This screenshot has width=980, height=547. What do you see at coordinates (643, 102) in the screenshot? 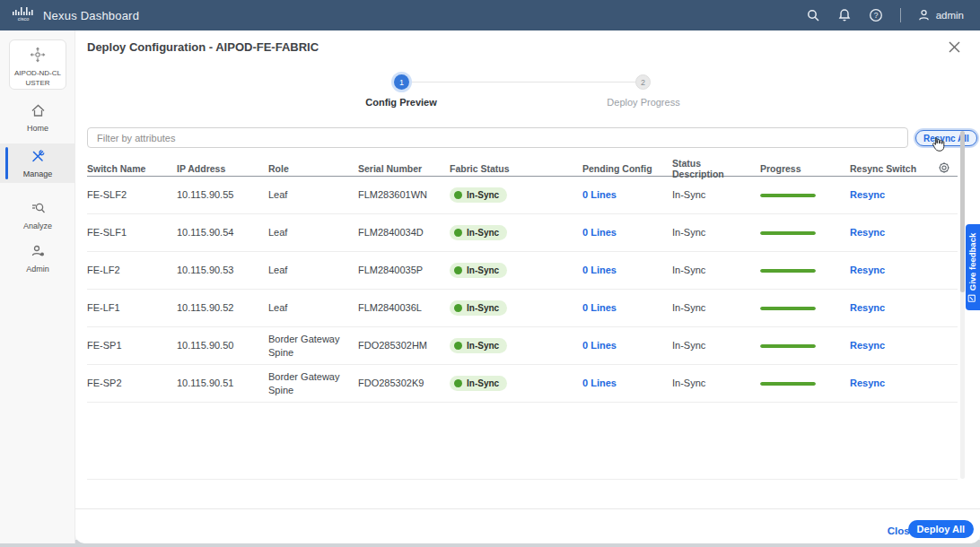
I see `step-2-label: Deploy Progress` at bounding box center [643, 102].